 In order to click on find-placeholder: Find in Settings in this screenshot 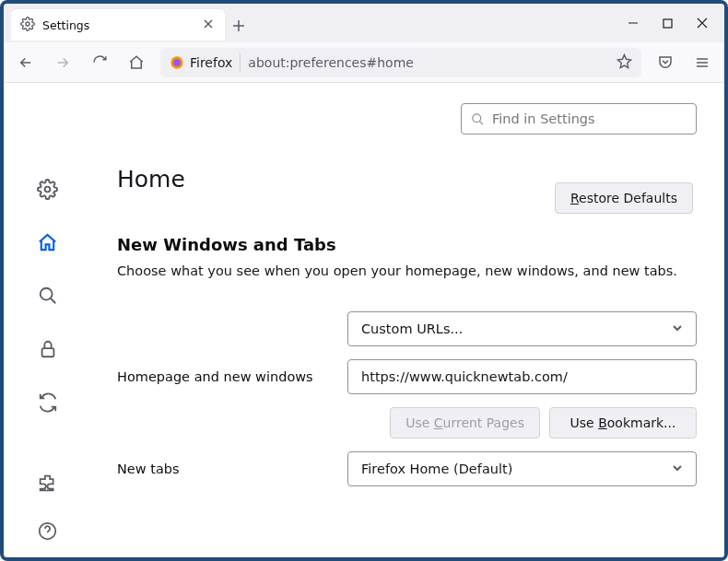, I will do `click(544, 119)`.